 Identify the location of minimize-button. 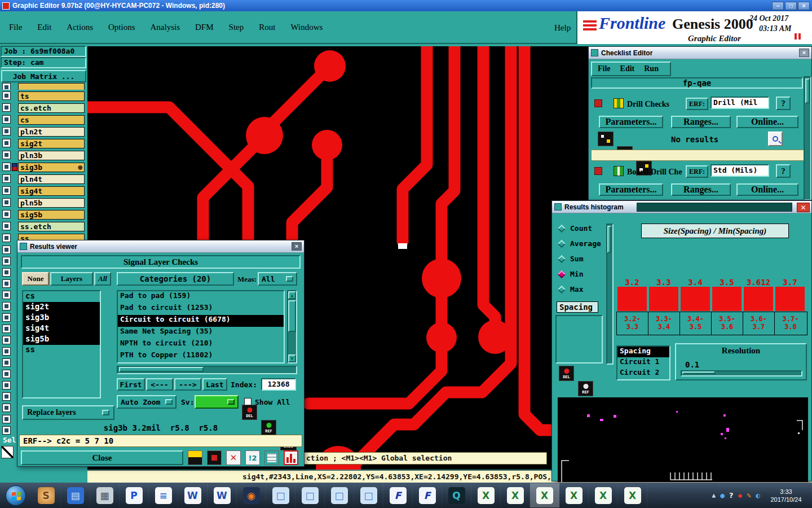
(778, 6).